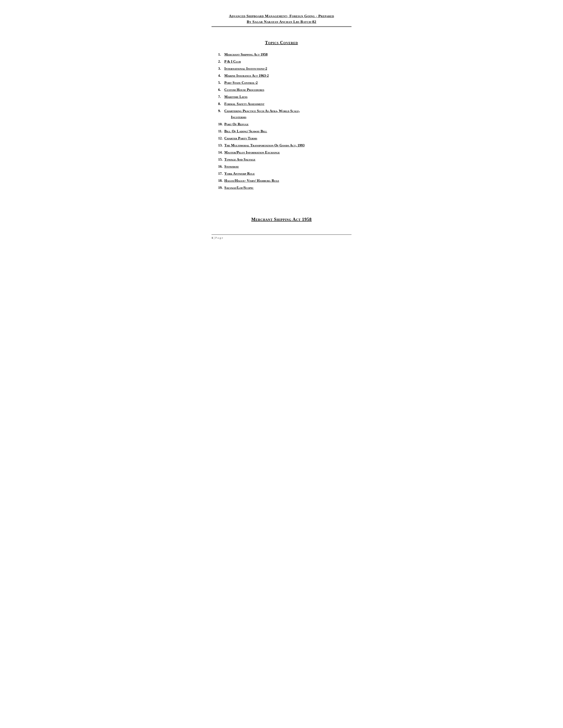 Image resolution: width=563 pixels, height=728 pixels. Describe the element at coordinates (282, 43) in the screenshot. I see `topics-heading: Topics Covered` at that location.